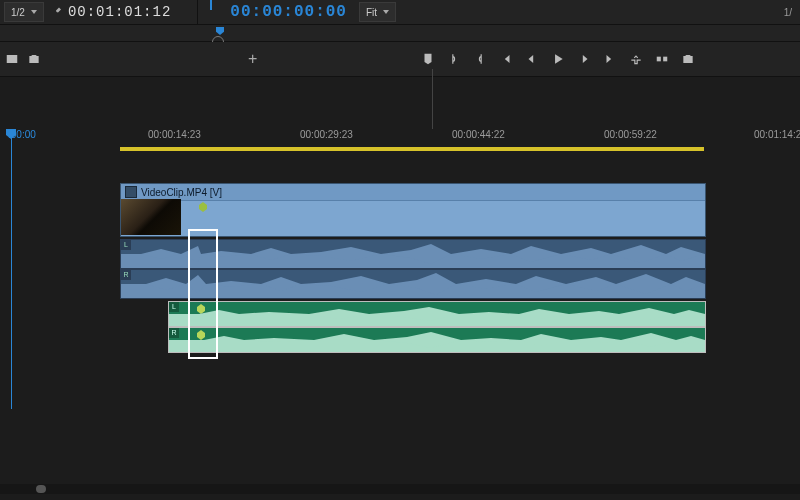 Image resolution: width=800 pixels, height=500 pixels. What do you see at coordinates (610, 59) in the screenshot?
I see `go-to-out-icon` at bounding box center [610, 59].